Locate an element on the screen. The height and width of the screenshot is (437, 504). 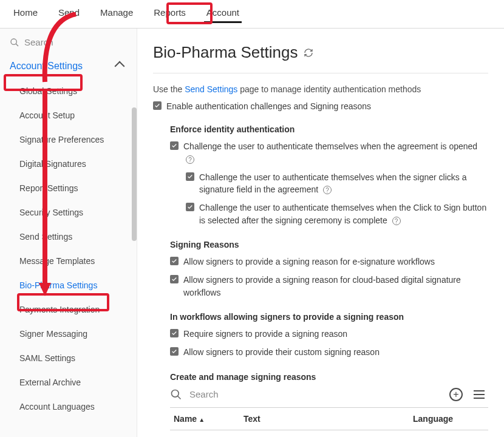
chevron-up-icon is located at coordinates (120, 67).